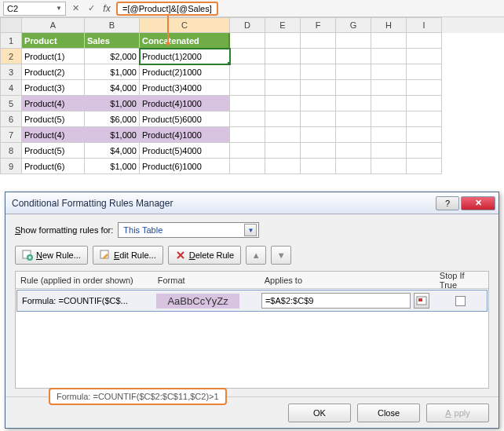 This screenshot has width=504, height=431. What do you see at coordinates (112, 119) in the screenshot?
I see `cell: $6,000` at bounding box center [112, 119].